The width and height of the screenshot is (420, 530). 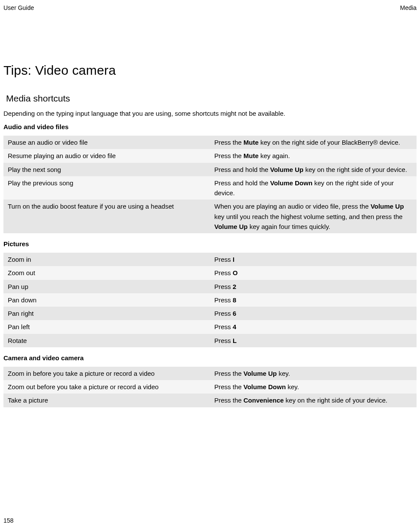 I want to click on shortcut-action: Press the Mute key on the right side of …, so click(x=313, y=143).